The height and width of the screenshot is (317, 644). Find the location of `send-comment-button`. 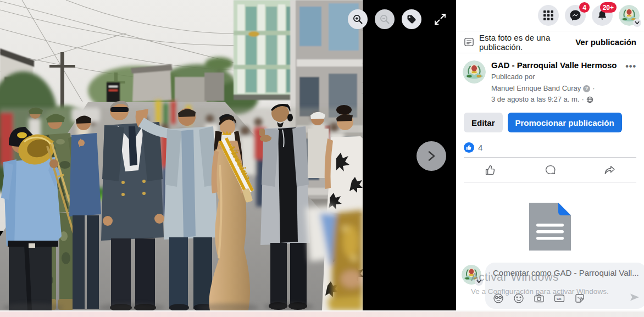

send-comment-button is located at coordinates (635, 298).